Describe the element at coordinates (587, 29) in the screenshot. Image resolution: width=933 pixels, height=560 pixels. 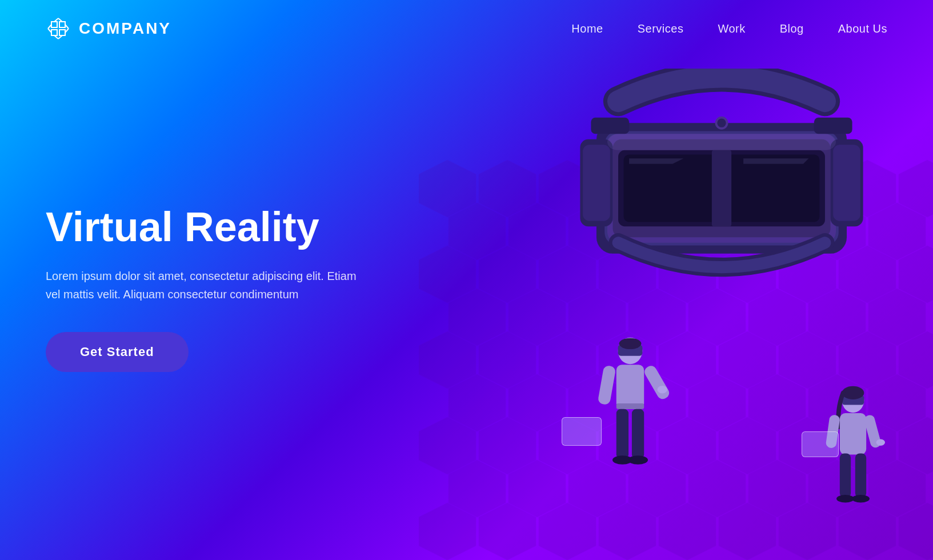
I see `nav-item-home: Home` at that location.